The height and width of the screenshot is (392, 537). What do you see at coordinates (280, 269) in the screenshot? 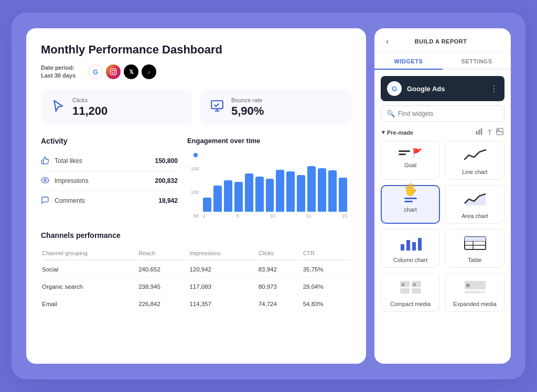
I see `table-cell-clicks: 83,942` at bounding box center [280, 269].